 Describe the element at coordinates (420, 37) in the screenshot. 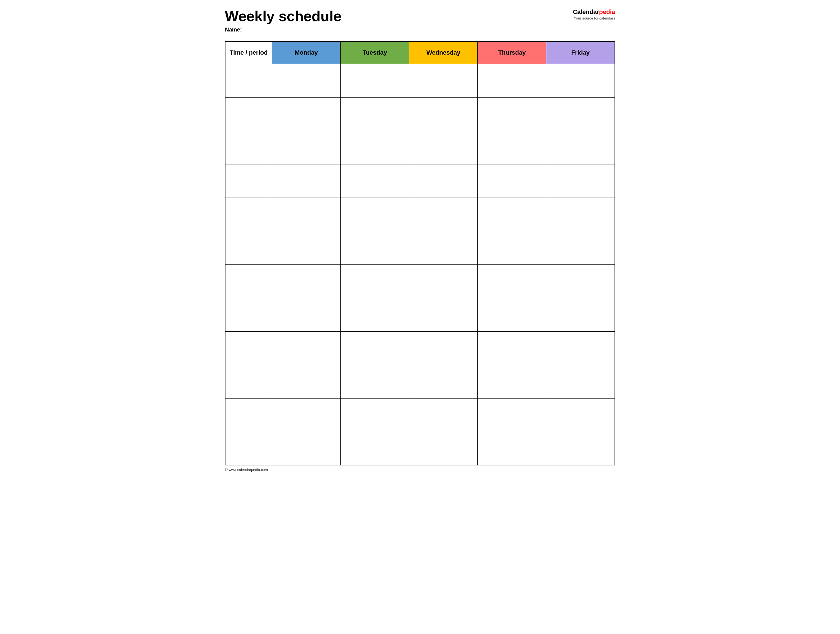

I see `header-divider` at that location.